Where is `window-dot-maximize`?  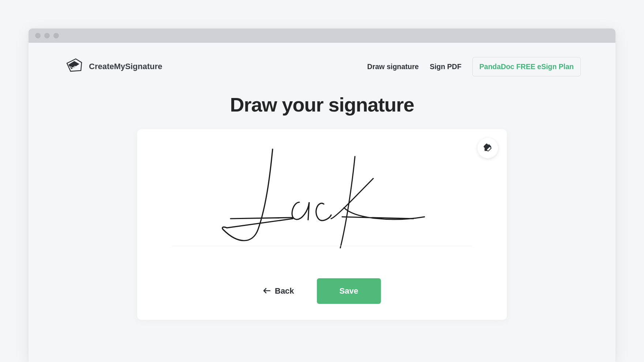
window-dot-maximize is located at coordinates (56, 36).